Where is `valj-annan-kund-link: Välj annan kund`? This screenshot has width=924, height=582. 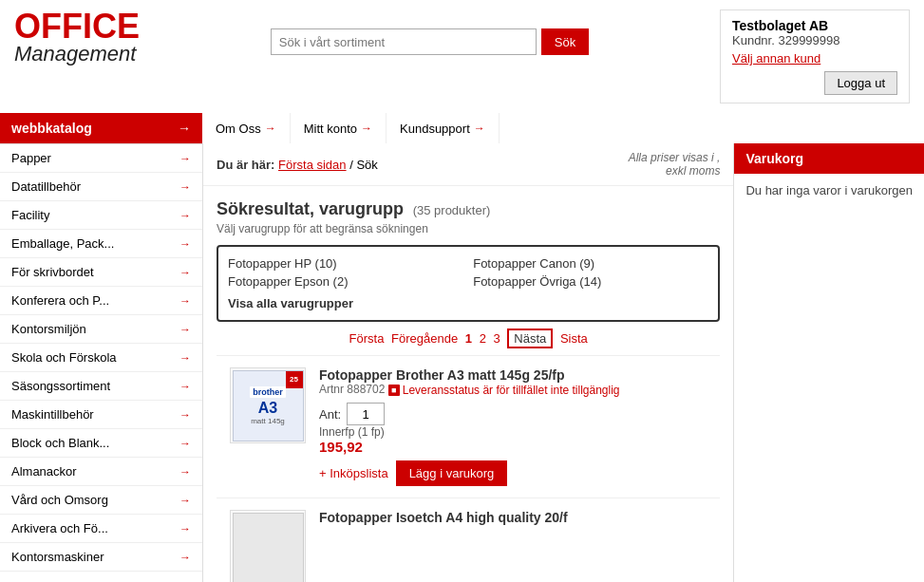 valj-annan-kund-link: Välj annan kund is located at coordinates (815, 59).